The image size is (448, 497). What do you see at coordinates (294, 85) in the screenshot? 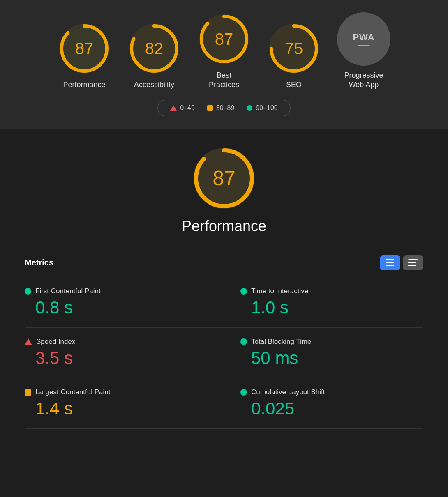
I see `score-label-seo: SEO` at bounding box center [294, 85].